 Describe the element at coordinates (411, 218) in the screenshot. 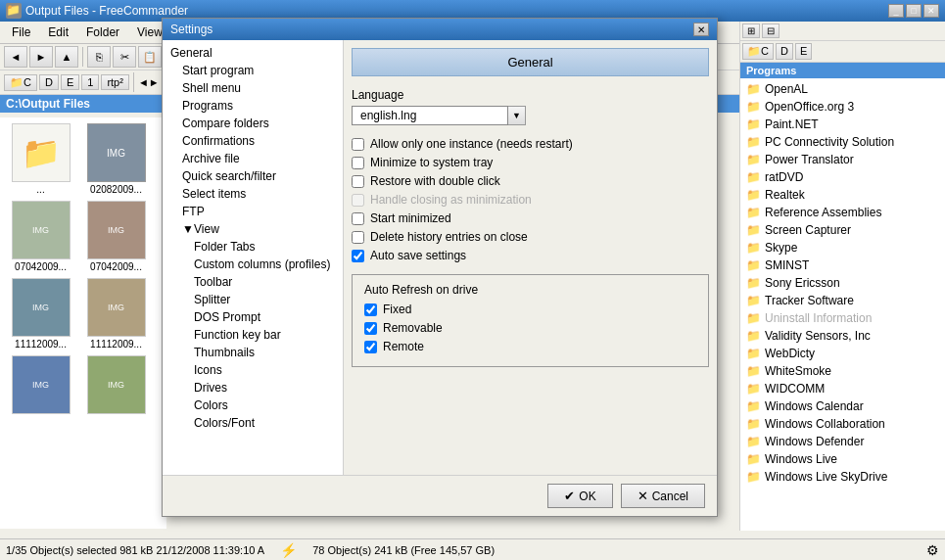

I see `checkbox-start-minimized-label: Start minimized` at that location.